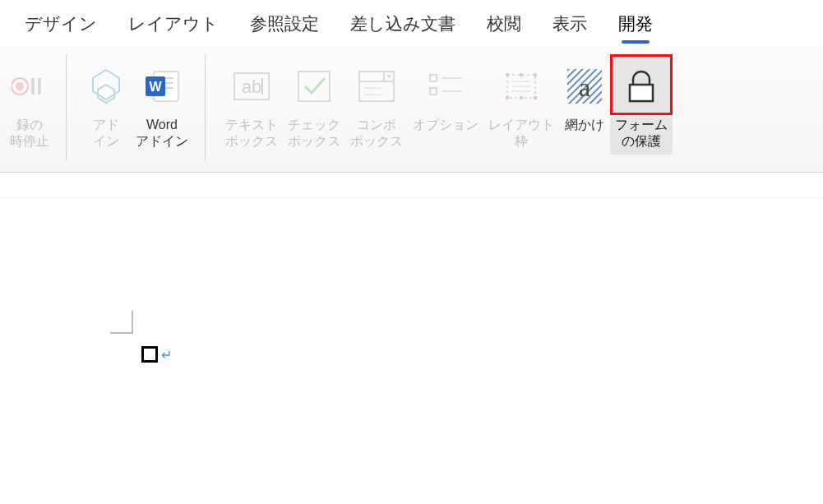 The height and width of the screenshot is (504, 823). What do you see at coordinates (150, 354) in the screenshot?
I see `form-checkbox-field` at bounding box center [150, 354].